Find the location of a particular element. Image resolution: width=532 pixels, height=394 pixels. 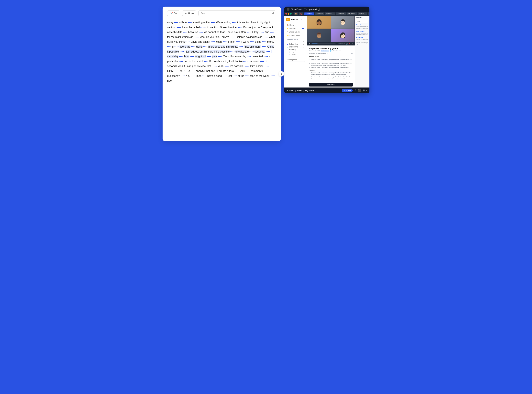

comment-search is located at coordinates (362, 21).